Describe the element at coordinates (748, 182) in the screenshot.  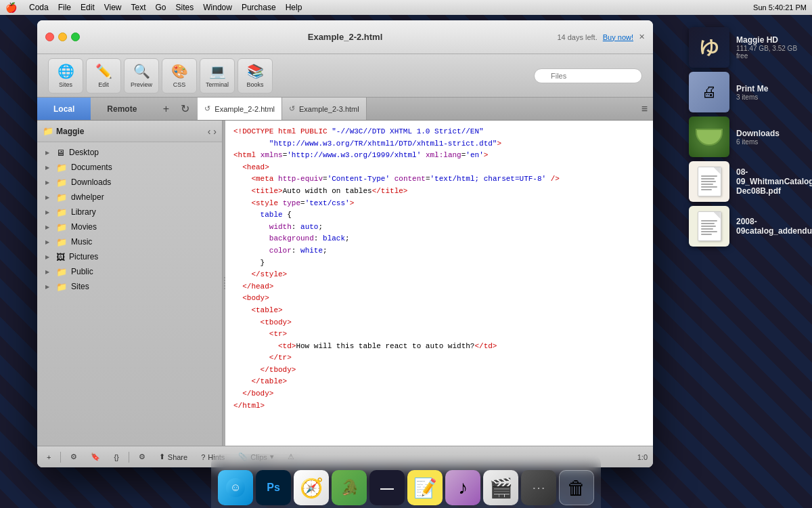
I see `stack-item-catalog: 08-09_WhitmanCatalog-Dec08B.pdf` at that location.